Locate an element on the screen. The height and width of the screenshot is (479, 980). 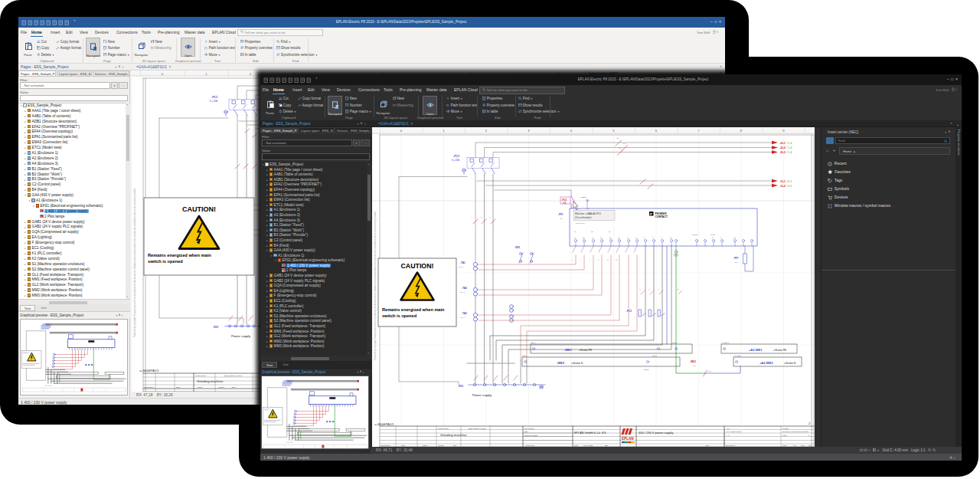
svg-text: -FC1 is located at coordinates (214, 97).